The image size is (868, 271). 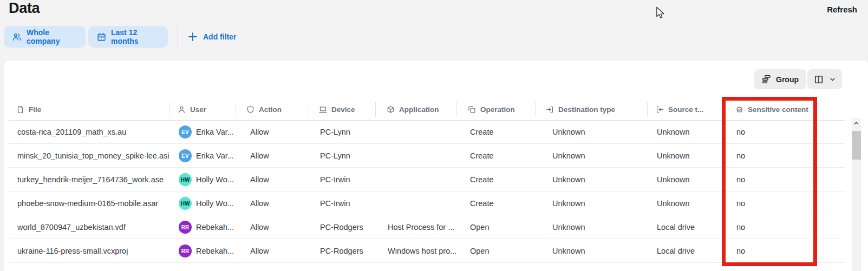 What do you see at coordinates (857, 195) in the screenshot?
I see `vertical-scrollbar` at bounding box center [857, 195].